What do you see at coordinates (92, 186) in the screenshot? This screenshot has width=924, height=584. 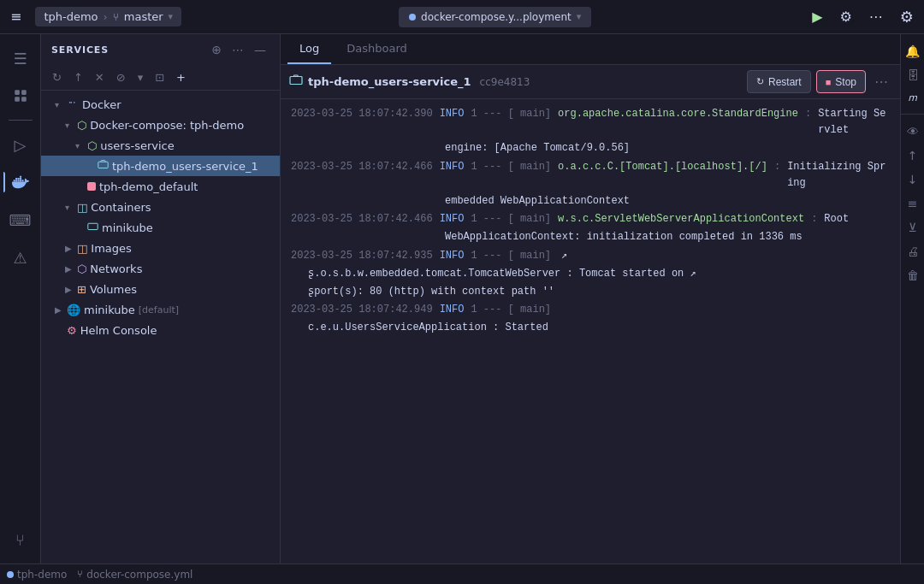 I see `default-network-status-icon` at bounding box center [92, 186].